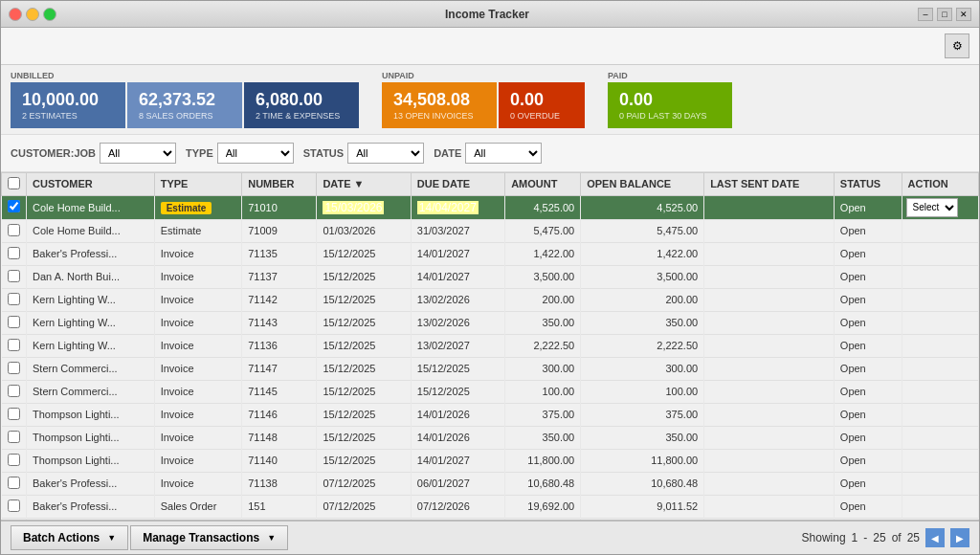  What do you see at coordinates (386, 153) in the screenshot?
I see `status-select: All` at bounding box center [386, 153].